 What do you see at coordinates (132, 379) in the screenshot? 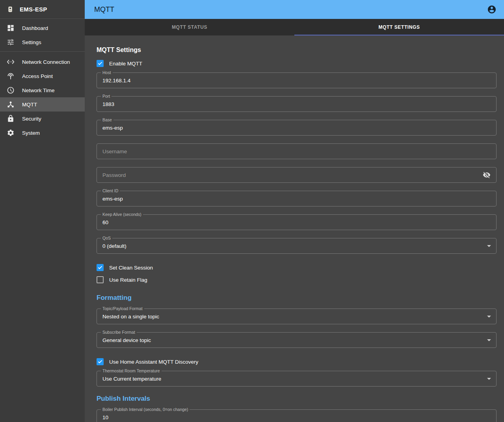
I see `thermostat-room-temp-value: Use Current temperature` at bounding box center [132, 379].